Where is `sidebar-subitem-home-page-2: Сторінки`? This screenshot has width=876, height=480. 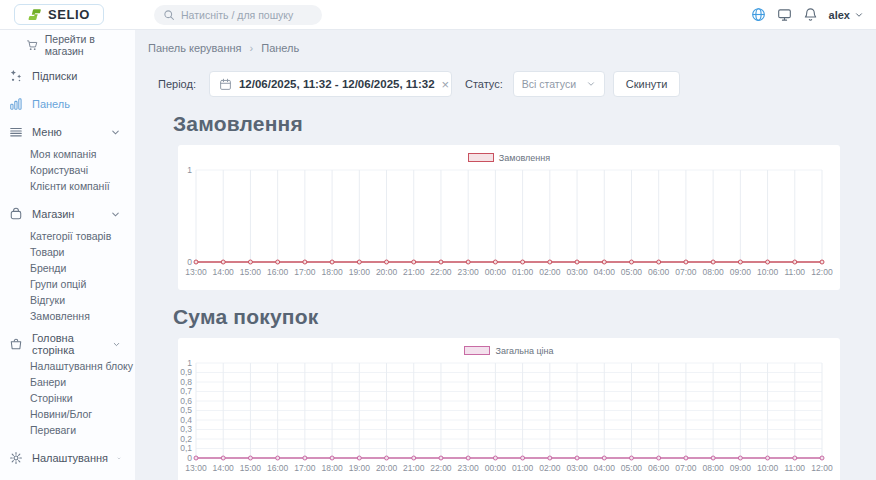 sidebar-subitem-home-page-2: Сторінки is located at coordinates (68, 398).